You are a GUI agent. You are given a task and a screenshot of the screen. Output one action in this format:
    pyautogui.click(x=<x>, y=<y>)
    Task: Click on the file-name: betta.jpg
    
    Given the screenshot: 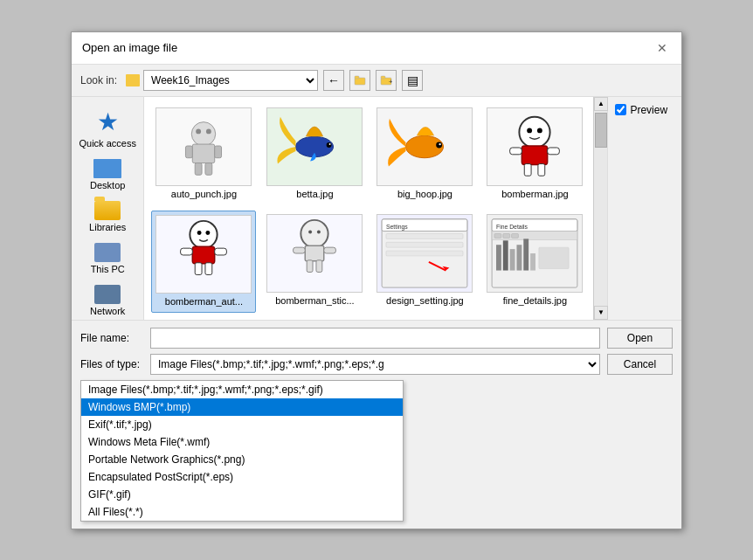 What is the action you would take?
    pyautogui.click(x=314, y=194)
    